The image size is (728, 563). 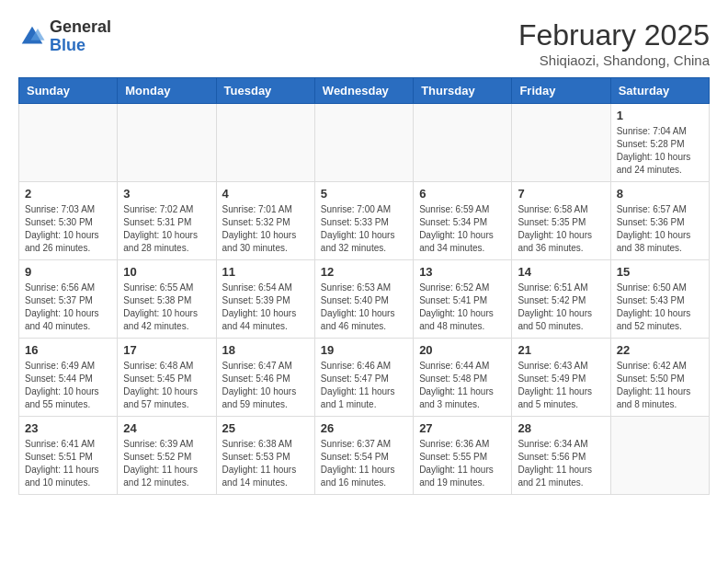 What do you see at coordinates (364, 91) in the screenshot?
I see `weekday-header-wednesday: Wednesday` at bounding box center [364, 91].